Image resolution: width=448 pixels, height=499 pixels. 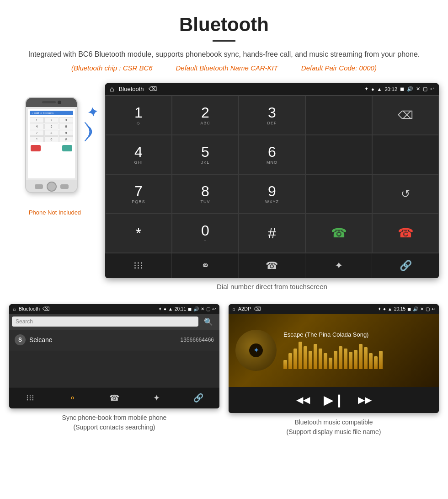 What do you see at coordinates (405, 115) in the screenshot?
I see `dialpad-backspace: ⌫` at bounding box center [405, 115].